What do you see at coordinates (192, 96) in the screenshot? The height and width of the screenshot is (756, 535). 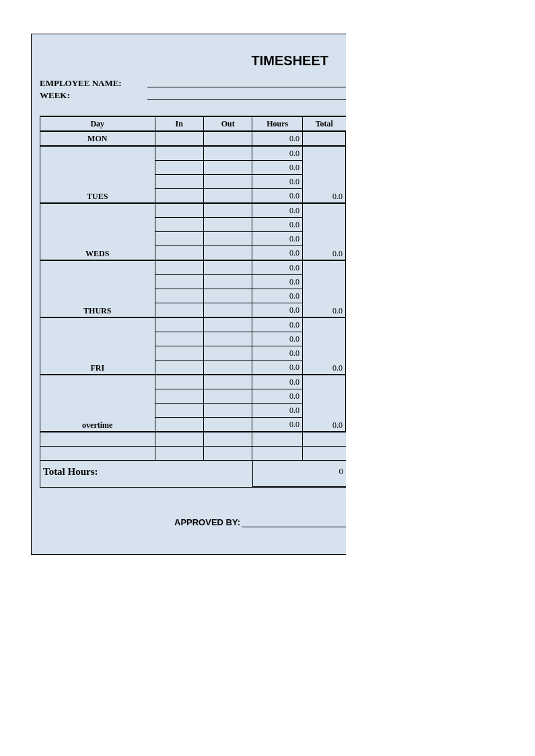 I see `week-row: WEEK:` at bounding box center [192, 96].